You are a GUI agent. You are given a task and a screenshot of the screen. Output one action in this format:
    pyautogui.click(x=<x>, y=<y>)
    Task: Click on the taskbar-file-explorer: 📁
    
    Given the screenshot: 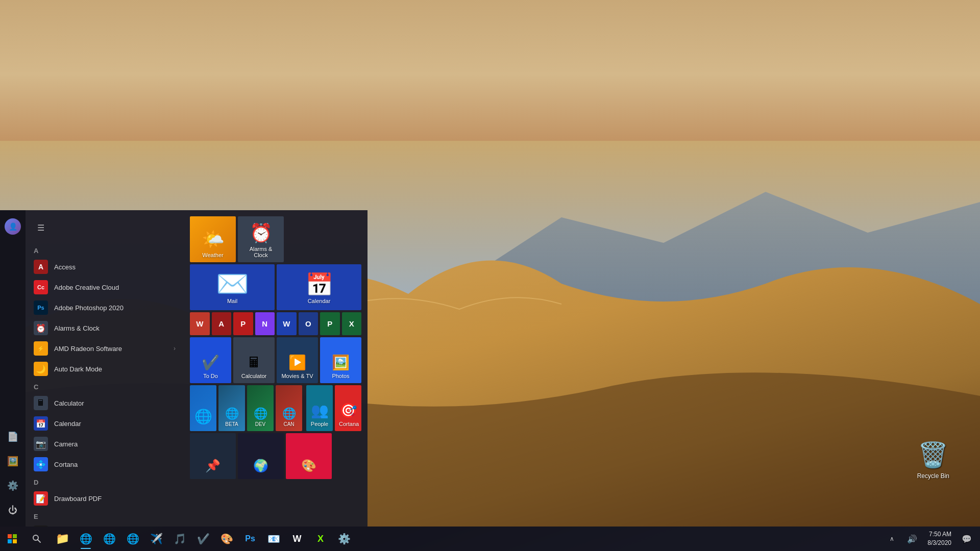 What is the action you would take?
    pyautogui.click(x=62, y=539)
    